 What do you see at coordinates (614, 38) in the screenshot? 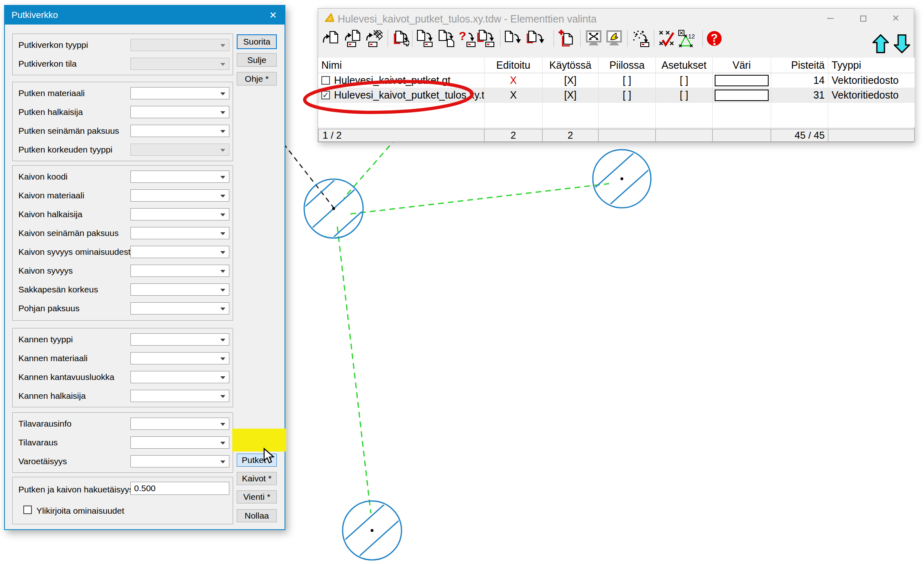
I see `draw-view-button` at bounding box center [614, 38].